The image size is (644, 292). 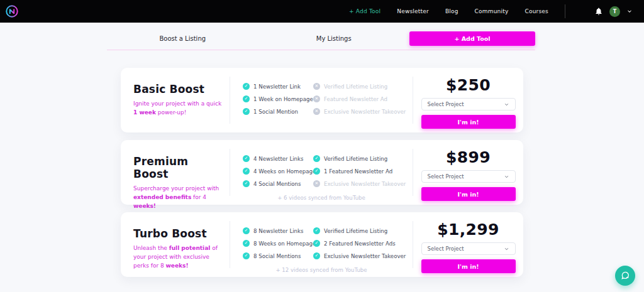 What do you see at coordinates (449, 11) in the screenshot?
I see `header-nav: + Add Tool Newsletter Blog Community Cou…` at bounding box center [449, 11].